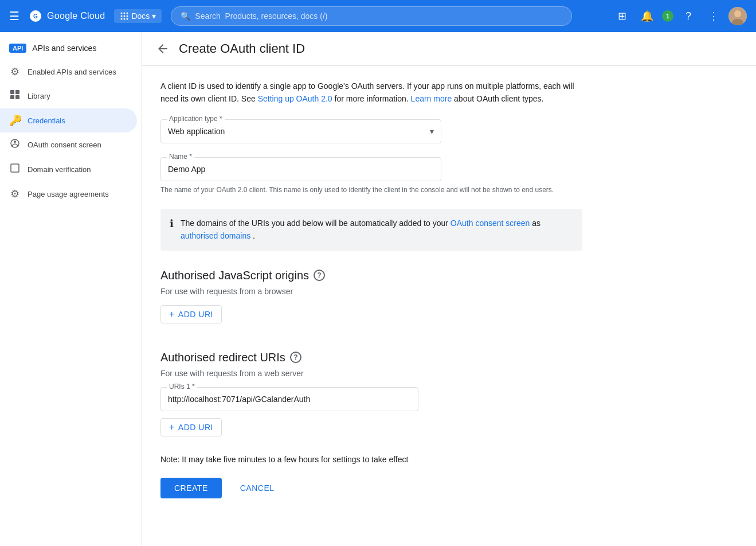 Image resolution: width=756 pixels, height=546 pixels. What do you see at coordinates (191, 488) in the screenshot?
I see `create-button: CREATE` at bounding box center [191, 488].